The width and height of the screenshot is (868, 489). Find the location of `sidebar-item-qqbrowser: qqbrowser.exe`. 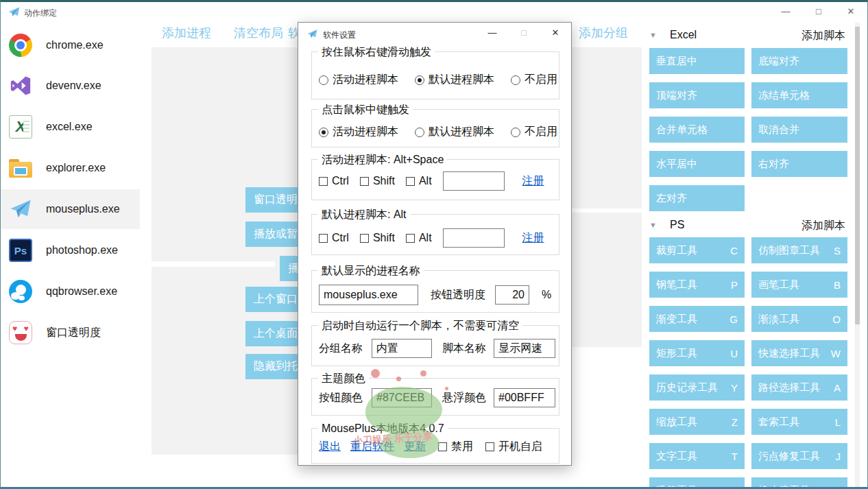

sidebar-item-qqbrowser: qqbrowser.exe is located at coordinates (70, 291).